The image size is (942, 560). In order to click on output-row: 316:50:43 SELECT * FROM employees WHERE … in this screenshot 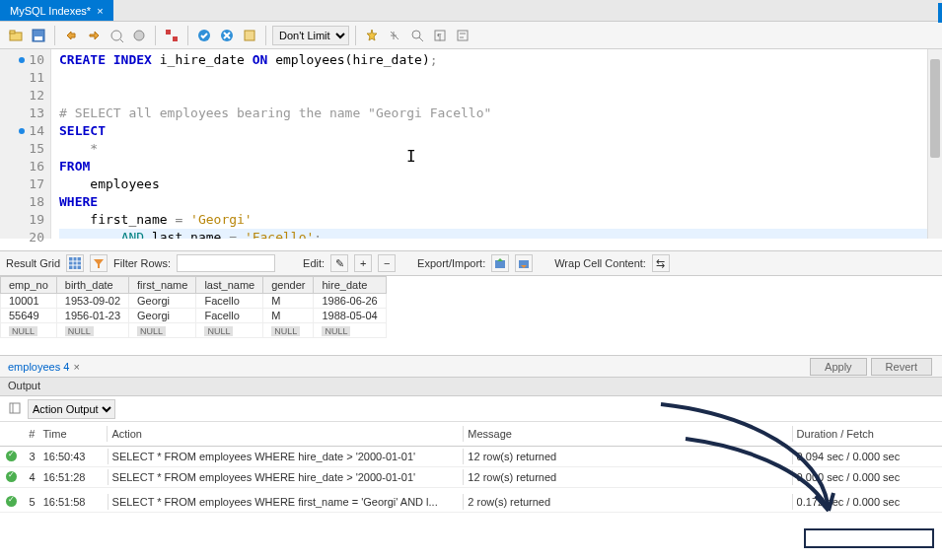, I will do `click(471, 457)`.